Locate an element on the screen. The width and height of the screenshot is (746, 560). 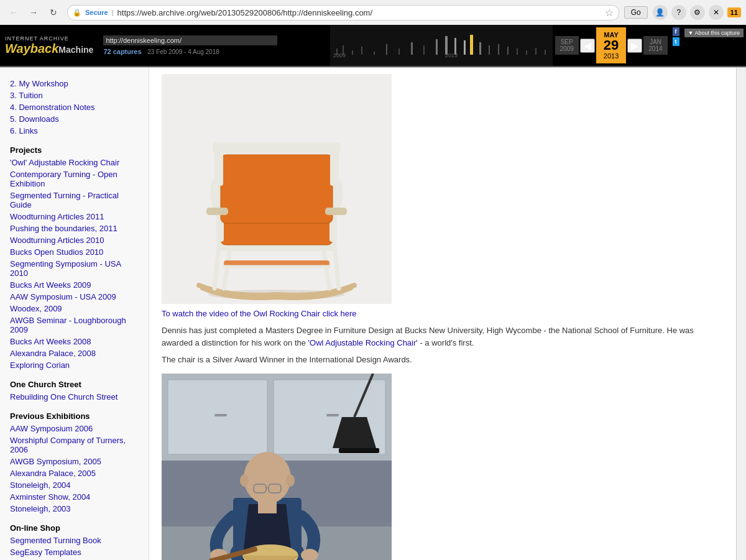
close-icon: ✕ is located at coordinates (716, 12).